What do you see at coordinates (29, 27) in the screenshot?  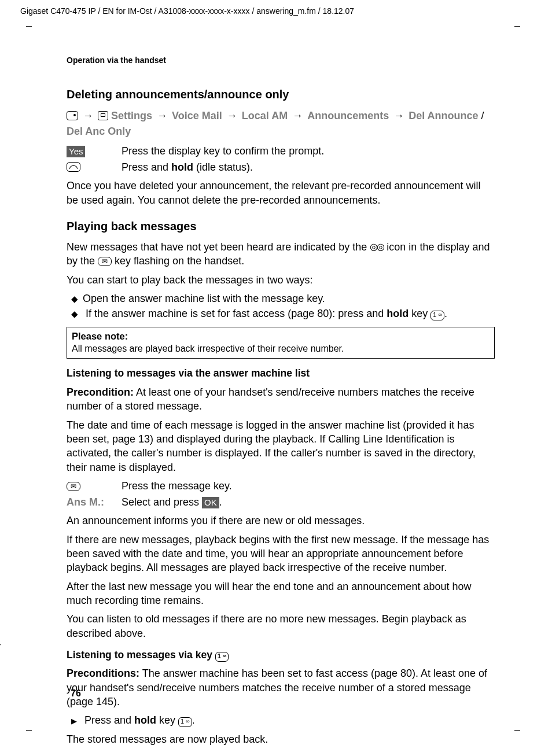 I see `crop-mark-tl` at bounding box center [29, 27].